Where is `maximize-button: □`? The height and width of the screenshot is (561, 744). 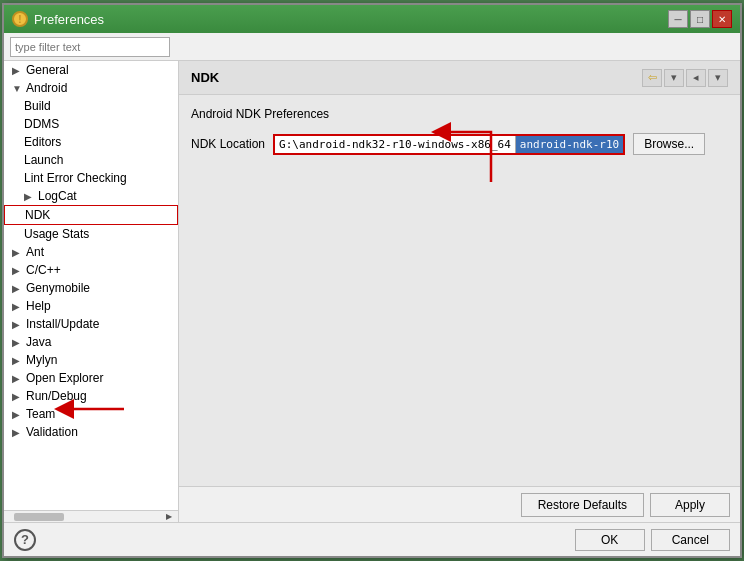
maximize-button: □ is located at coordinates (700, 19).